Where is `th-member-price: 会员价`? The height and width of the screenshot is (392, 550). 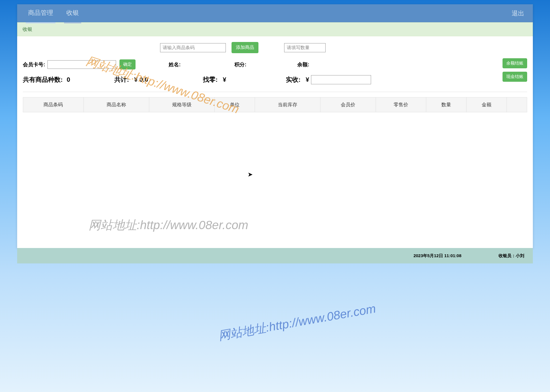 th-member-price: 会员价 is located at coordinates (348, 105).